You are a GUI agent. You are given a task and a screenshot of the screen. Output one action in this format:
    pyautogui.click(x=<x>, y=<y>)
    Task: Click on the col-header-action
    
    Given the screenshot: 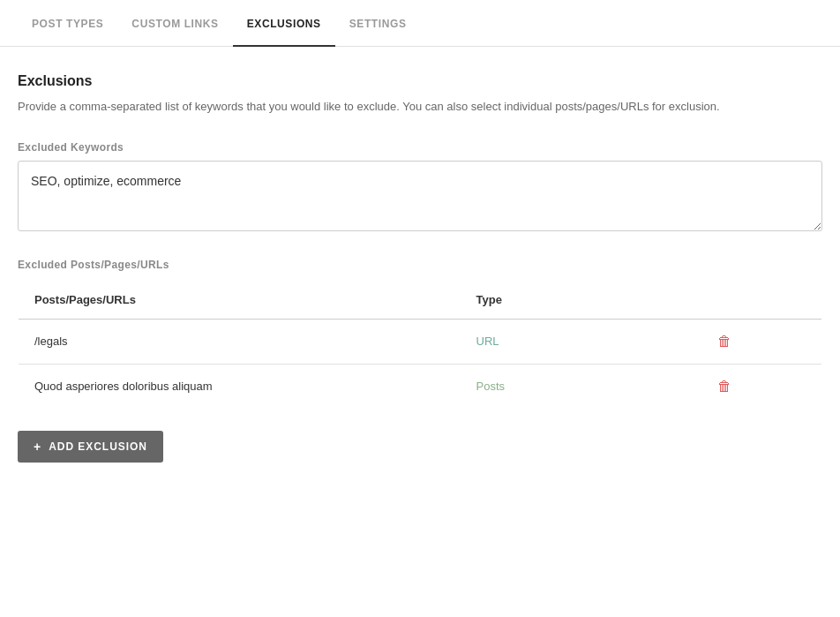 What is the action you would take?
    pyautogui.click(x=762, y=299)
    